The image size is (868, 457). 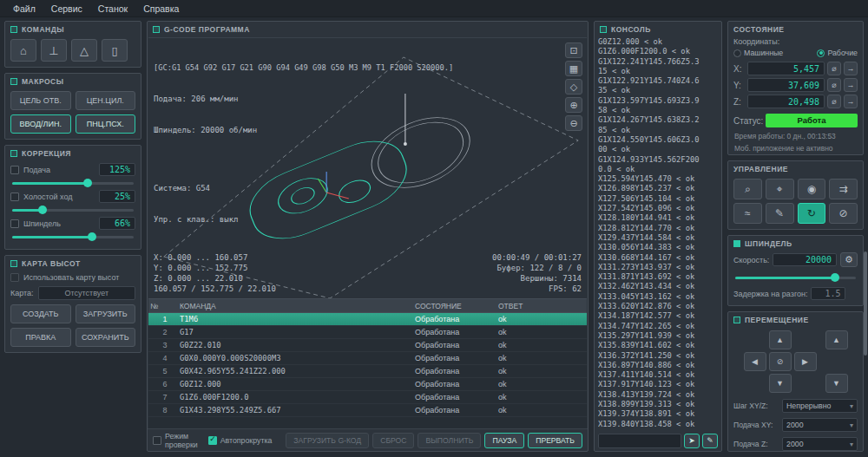 I want to click on jog-step-select: Непрерывно ▾, so click(x=819, y=406).